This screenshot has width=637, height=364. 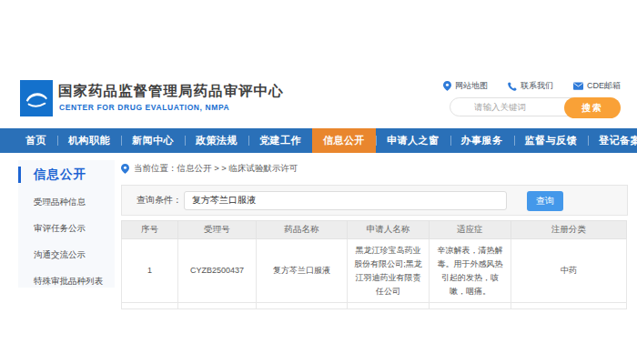 I want to click on sidebar-title-row: 信息公开, so click(x=66, y=175).